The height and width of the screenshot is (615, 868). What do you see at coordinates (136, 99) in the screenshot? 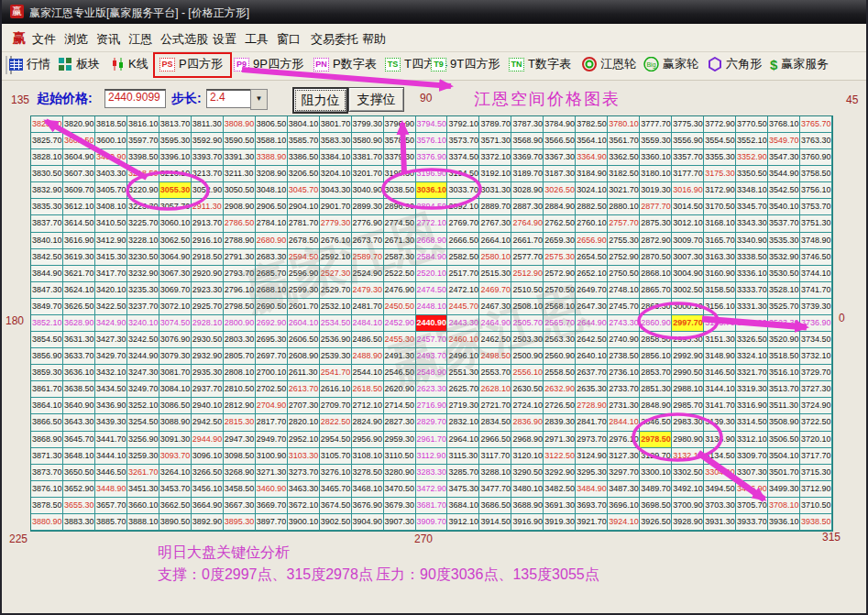
I see `start-price-input: 2440.9099` at bounding box center [136, 99].